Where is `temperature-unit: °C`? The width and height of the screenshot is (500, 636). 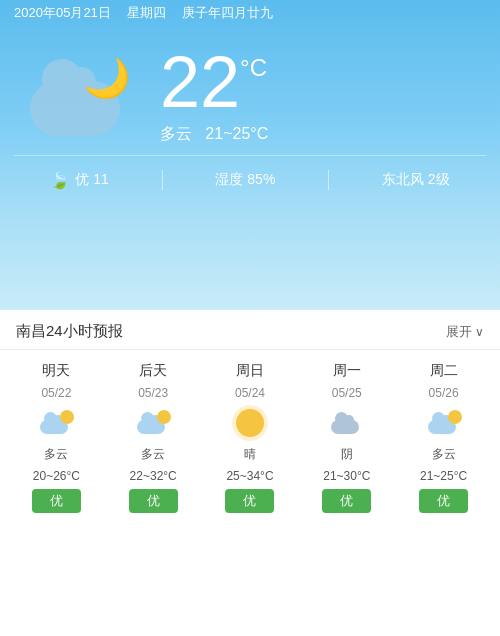
temperature-unit: °C is located at coordinates (254, 68).